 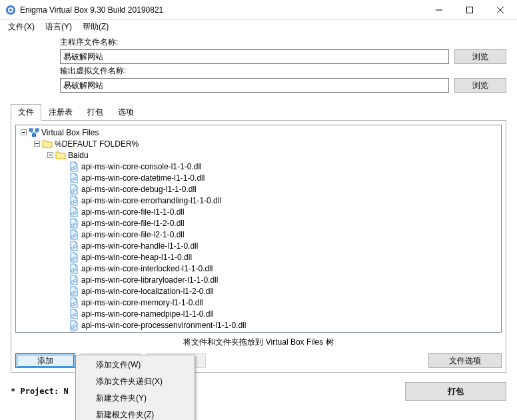 What do you see at coordinates (45, 361) in the screenshot?
I see `add-button: 添加` at bounding box center [45, 361].